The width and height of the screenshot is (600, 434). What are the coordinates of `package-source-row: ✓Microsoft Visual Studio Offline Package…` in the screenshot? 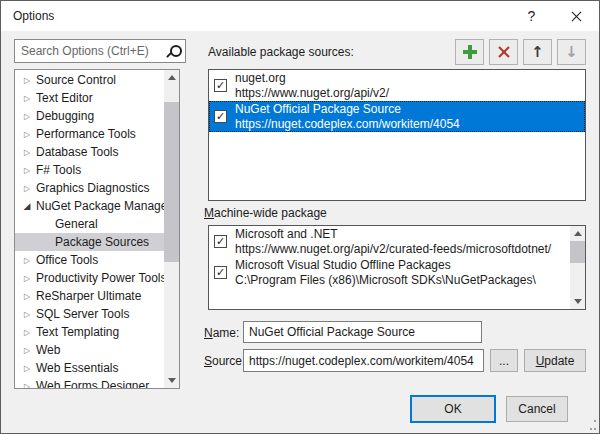 It's located at (390, 272).